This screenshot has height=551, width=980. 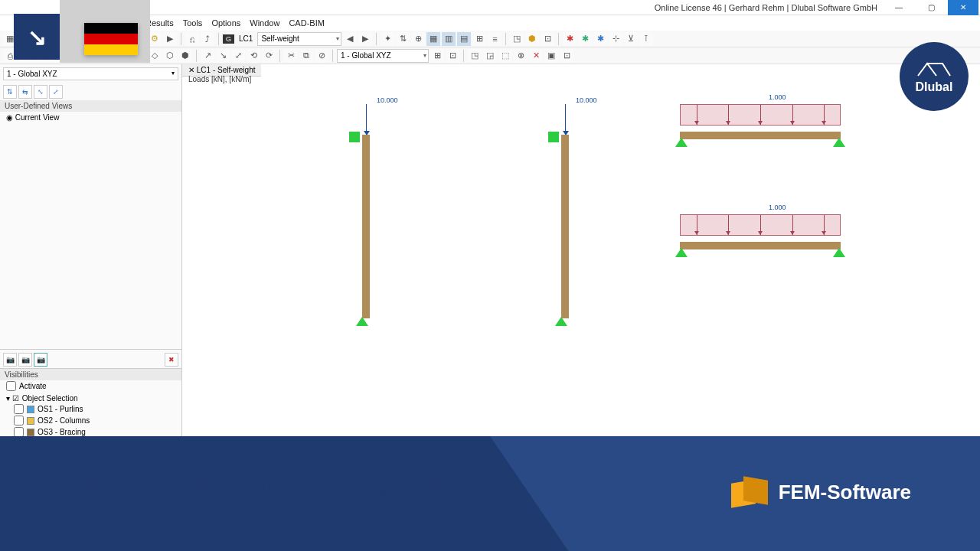 I want to click on fem-software-label: FEM-Software, so click(x=821, y=492).